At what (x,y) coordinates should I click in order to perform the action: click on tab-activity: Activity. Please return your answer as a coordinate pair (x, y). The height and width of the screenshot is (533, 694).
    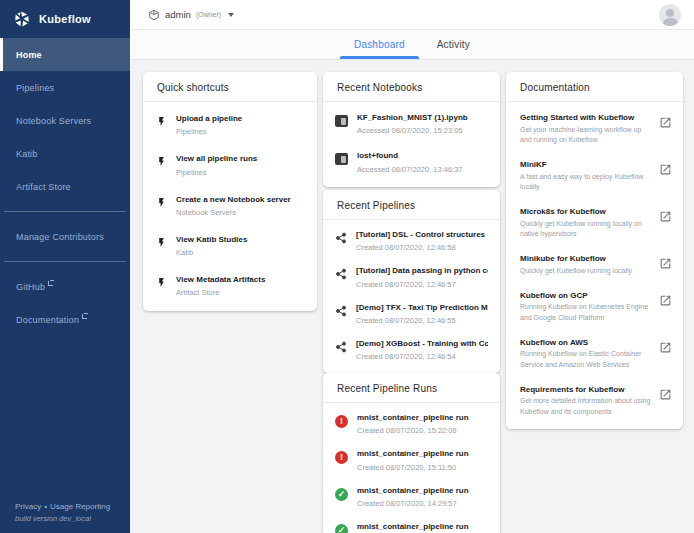
    Looking at the image, I should click on (454, 44).